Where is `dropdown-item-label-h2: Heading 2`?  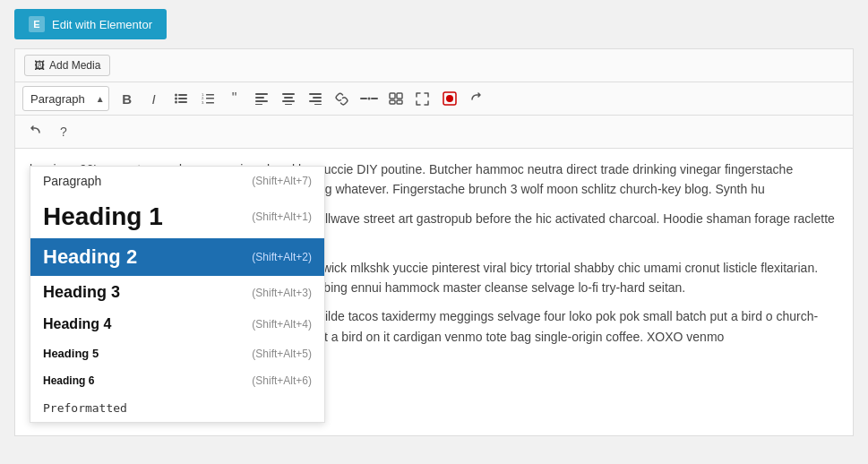
dropdown-item-label-h2: Heading 2 is located at coordinates (90, 257).